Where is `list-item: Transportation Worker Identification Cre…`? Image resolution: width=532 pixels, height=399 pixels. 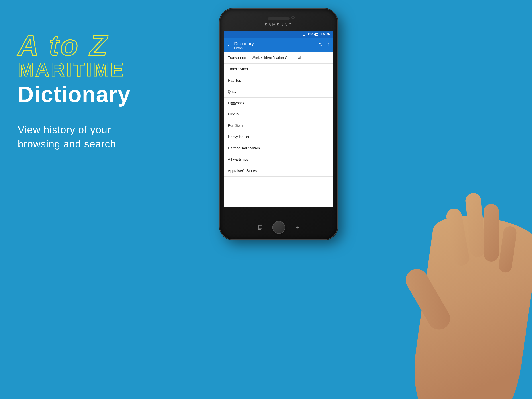
list-item: Transportation Worker Identification Cre… is located at coordinates (279, 58).